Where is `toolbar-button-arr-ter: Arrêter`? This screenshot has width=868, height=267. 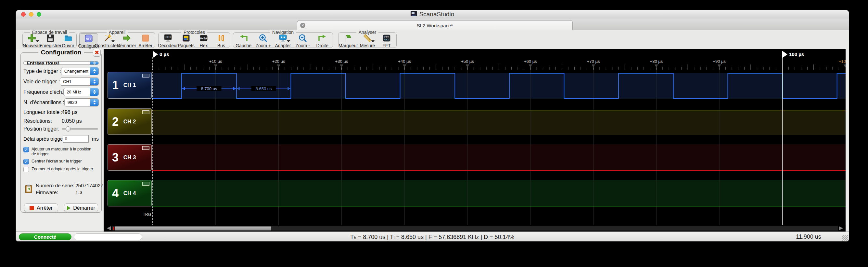 toolbar-button-arr-ter: Arrêter is located at coordinates (146, 41).